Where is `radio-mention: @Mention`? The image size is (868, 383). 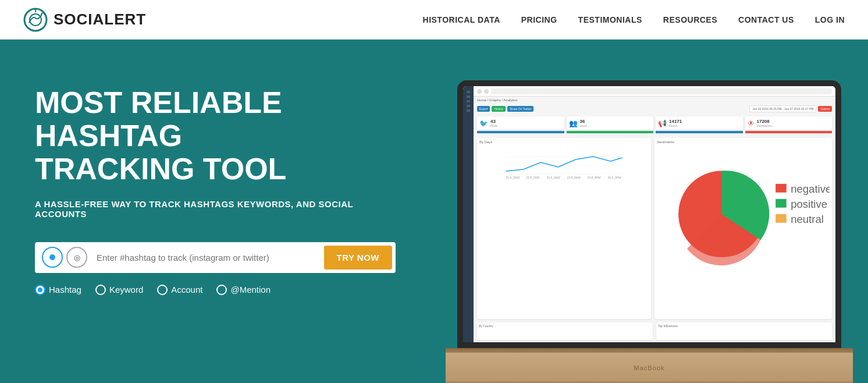
radio-mention: @Mention is located at coordinates (243, 290).